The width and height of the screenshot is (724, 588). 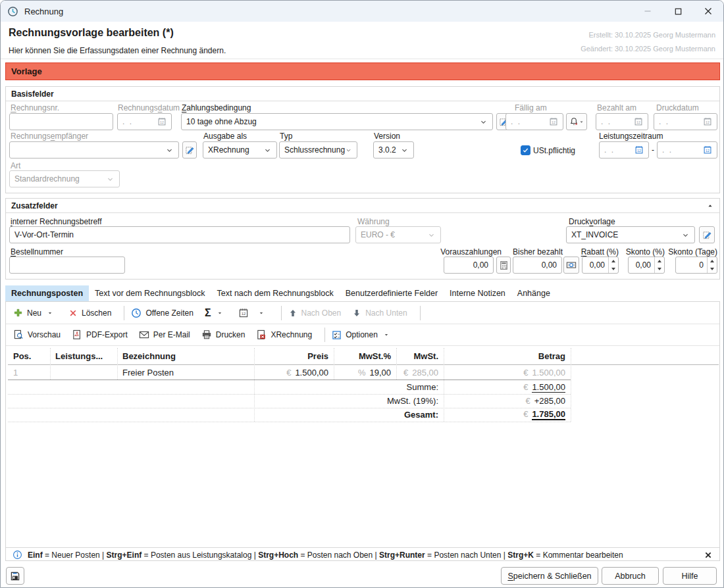 What do you see at coordinates (280, 293) in the screenshot?
I see `tab-bar: Rechnungsposten Text vor dem Rechnungsbl…` at bounding box center [280, 293].